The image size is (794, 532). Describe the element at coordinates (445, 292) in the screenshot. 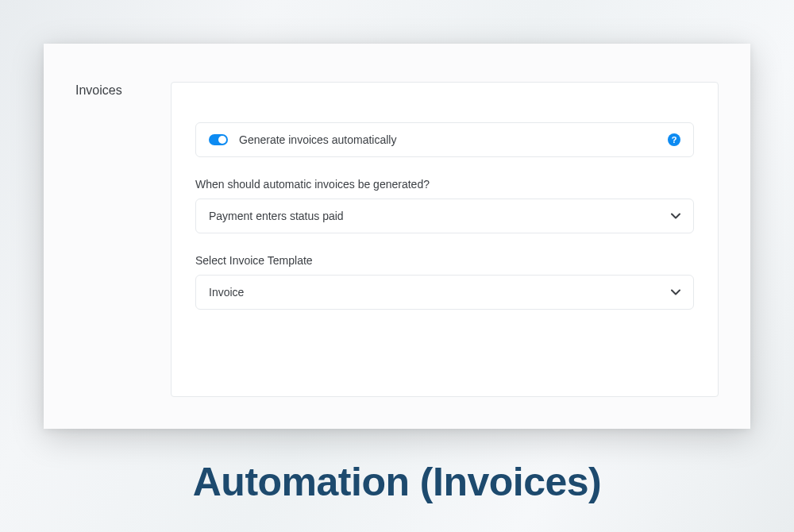

I see `template-select: Invoice` at that location.